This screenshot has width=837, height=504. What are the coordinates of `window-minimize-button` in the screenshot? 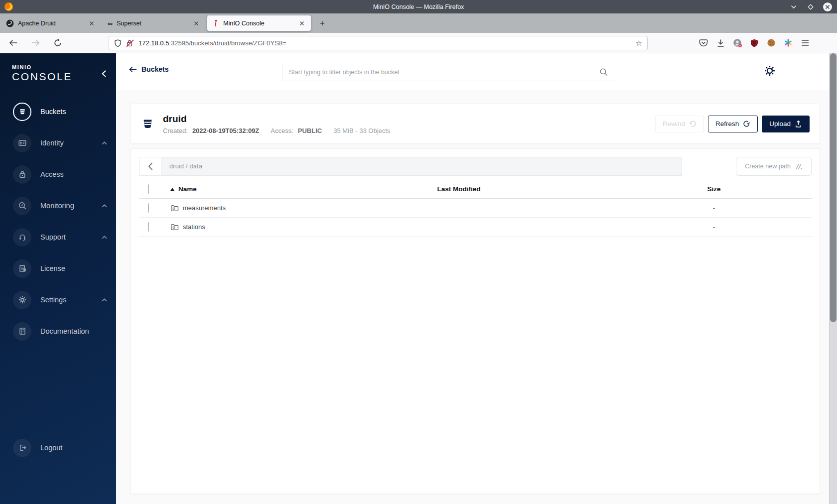 It's located at (794, 7).